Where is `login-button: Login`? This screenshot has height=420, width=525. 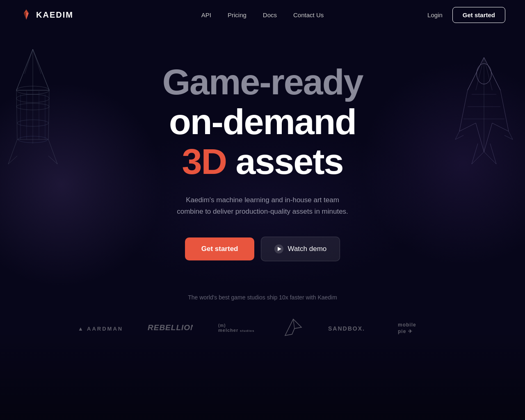 login-button: Login is located at coordinates (435, 15).